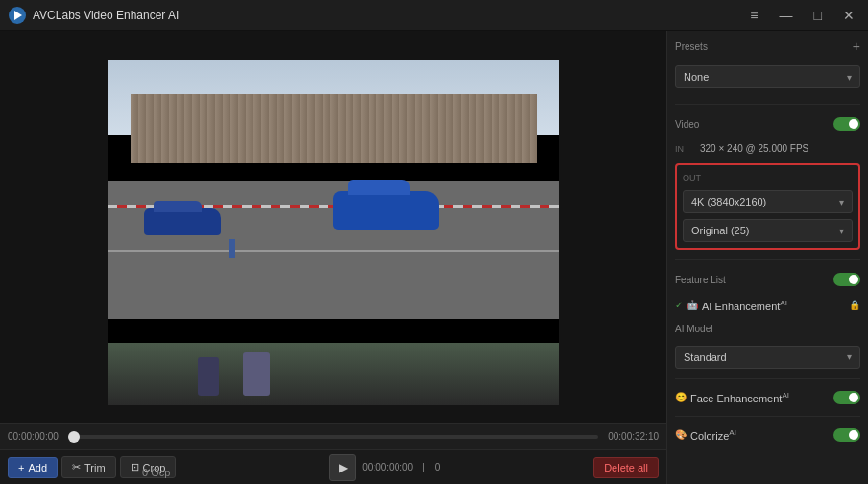 The height and width of the screenshot is (484, 868). I want to click on car-right, so click(386, 210).